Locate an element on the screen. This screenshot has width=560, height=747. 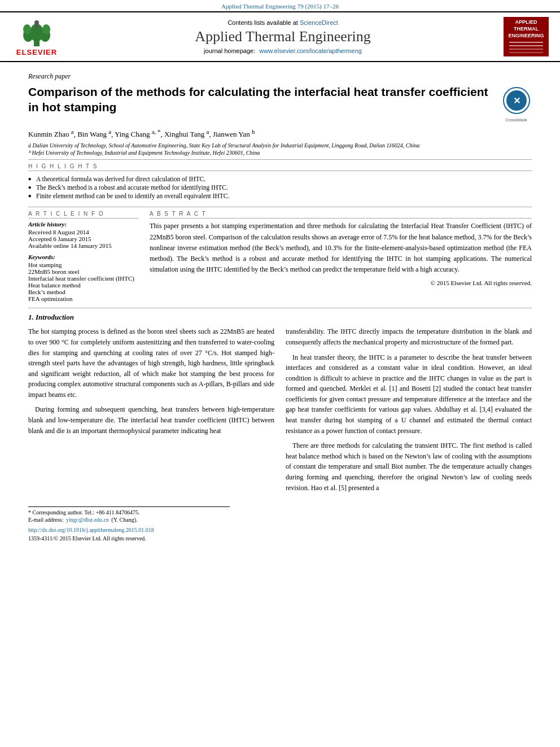
keyword-6: FEA optimization is located at coordinates (84, 299).